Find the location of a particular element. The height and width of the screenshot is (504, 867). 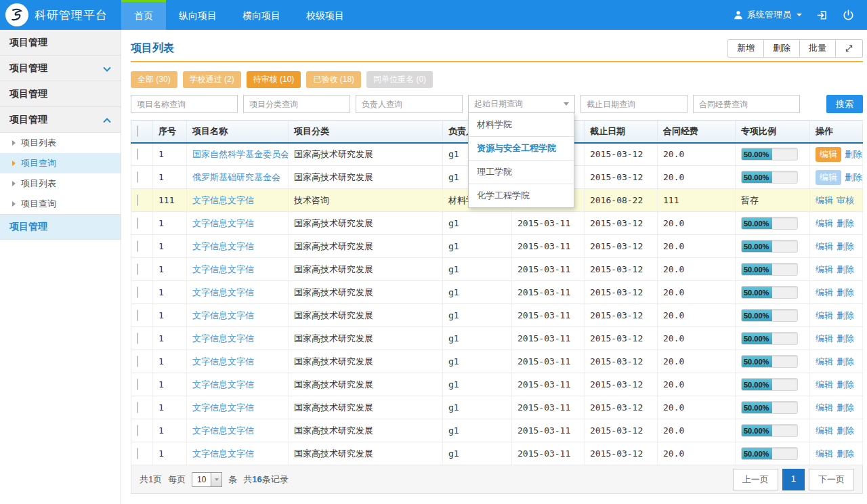

cell-end-date: 2015-03-12 is located at coordinates (621, 362).